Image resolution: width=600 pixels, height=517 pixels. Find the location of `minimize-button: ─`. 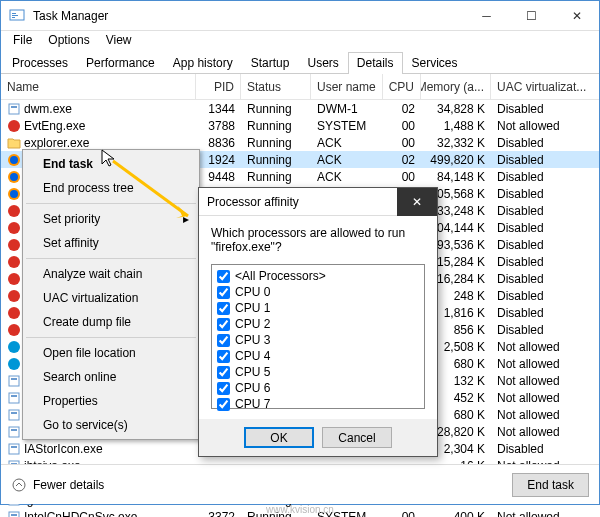

minimize-button: ─ is located at coordinates (486, 16).